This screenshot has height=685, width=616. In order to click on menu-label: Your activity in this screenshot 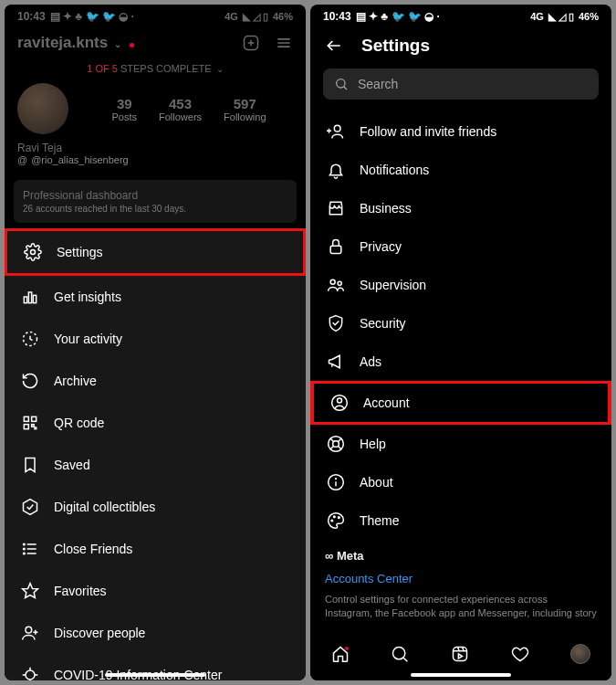, I will do `click(88, 339)`.